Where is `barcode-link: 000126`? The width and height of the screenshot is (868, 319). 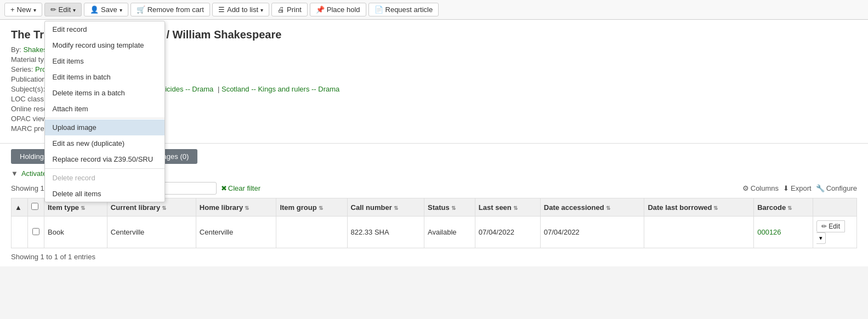
barcode-link: 000126 is located at coordinates (769, 232).